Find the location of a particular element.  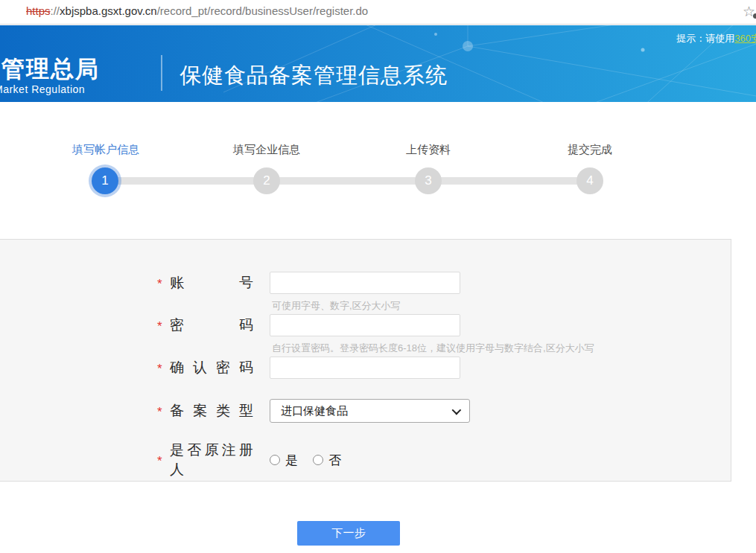

chevron-down-icon is located at coordinates (457, 409).